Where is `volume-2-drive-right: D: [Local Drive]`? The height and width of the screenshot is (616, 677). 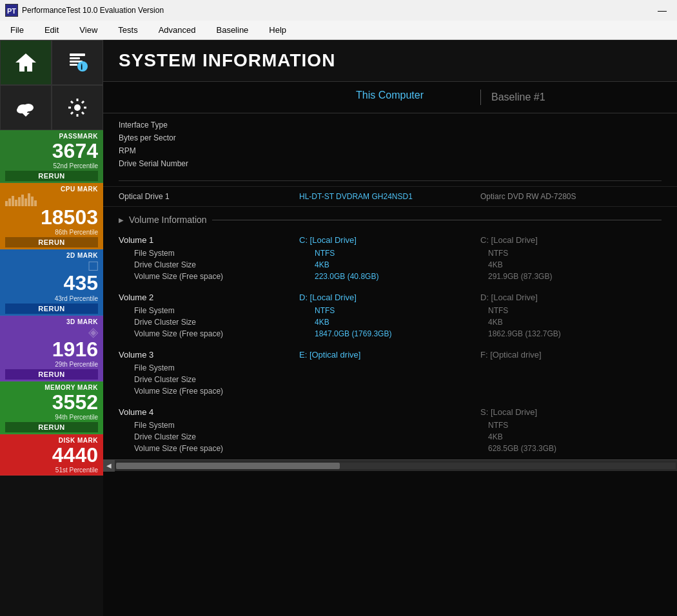 volume-2-drive-right: D: [Local Drive] is located at coordinates (571, 298).